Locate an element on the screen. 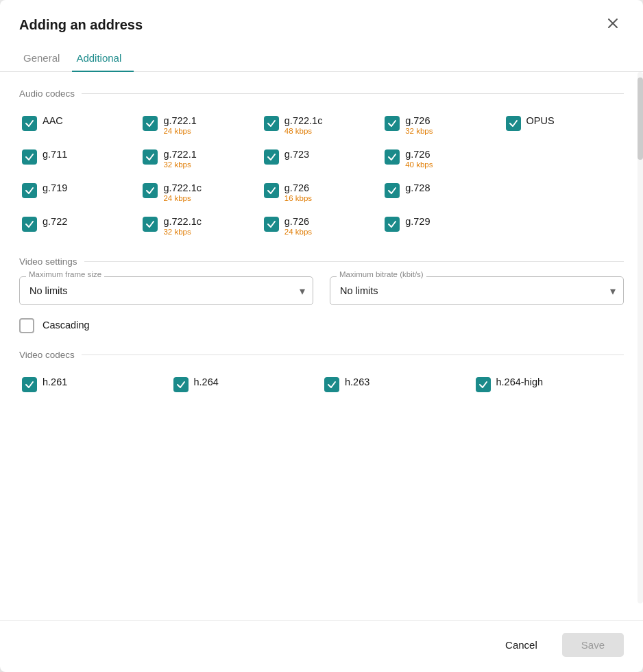  codec-g7221-24-sub: 24 kbps is located at coordinates (180, 131).